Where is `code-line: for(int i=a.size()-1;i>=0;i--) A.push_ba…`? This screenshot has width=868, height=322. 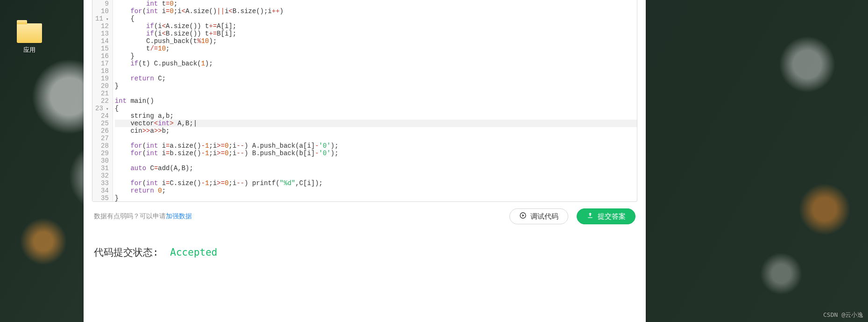 code-line: for(int i=a.size()-1;i>=0;i--) A.push_ba… is located at coordinates (376, 146).